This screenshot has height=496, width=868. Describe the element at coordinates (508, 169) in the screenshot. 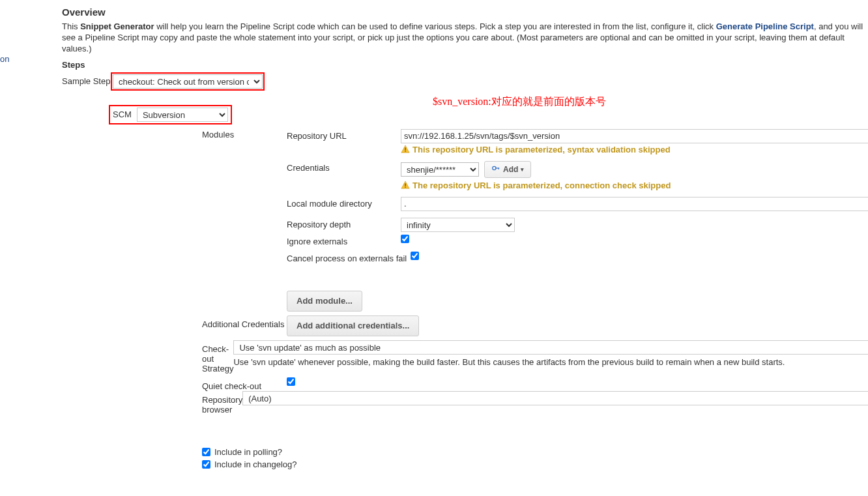

I see `add-credentials-button: Add ▾` at that location.